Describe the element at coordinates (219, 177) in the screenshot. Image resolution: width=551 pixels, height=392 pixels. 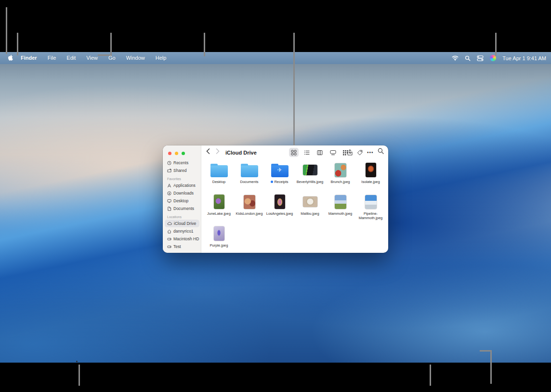
I see `file-item-desktop: Desktop` at that location.